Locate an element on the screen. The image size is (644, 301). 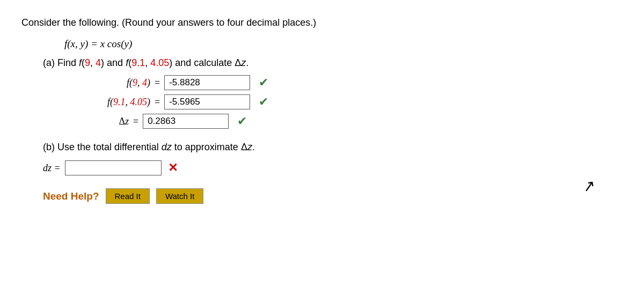
read-it-button: Read It is located at coordinates (128, 196).